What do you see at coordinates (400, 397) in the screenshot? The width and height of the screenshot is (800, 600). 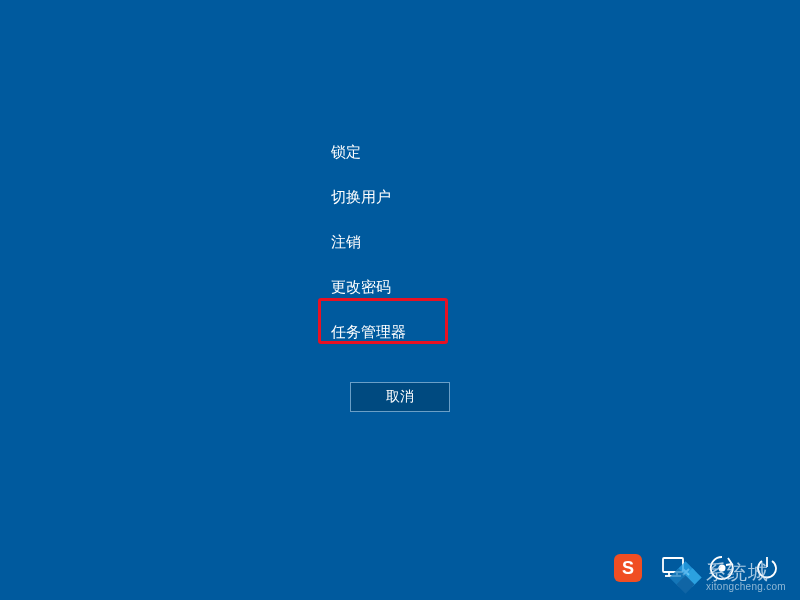 I see `cancel-label: 取消` at bounding box center [400, 397].